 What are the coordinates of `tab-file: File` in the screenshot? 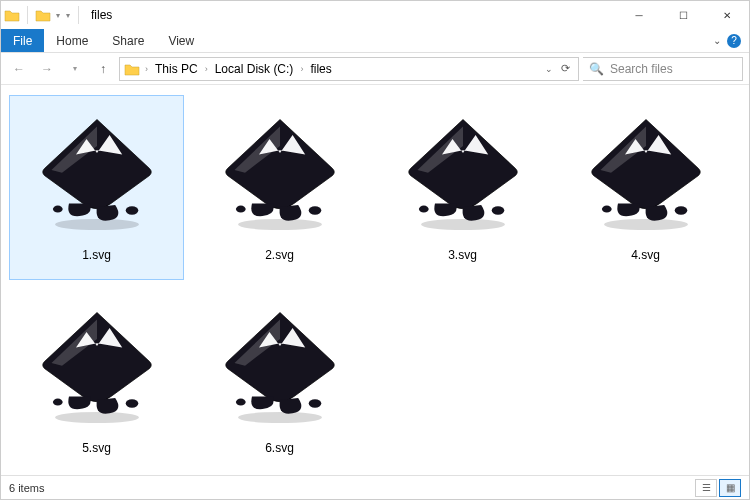 It's located at (22, 40).